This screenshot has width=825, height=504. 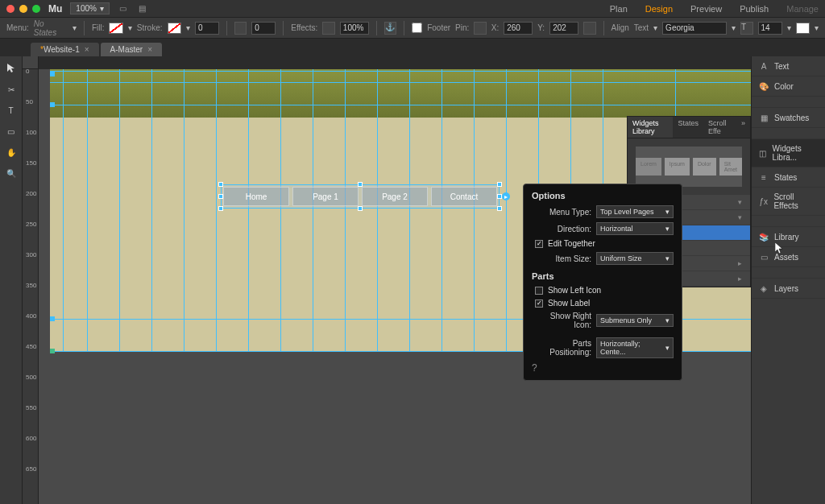 I want to click on menu-item-home: Home, so click(x=256, y=196).